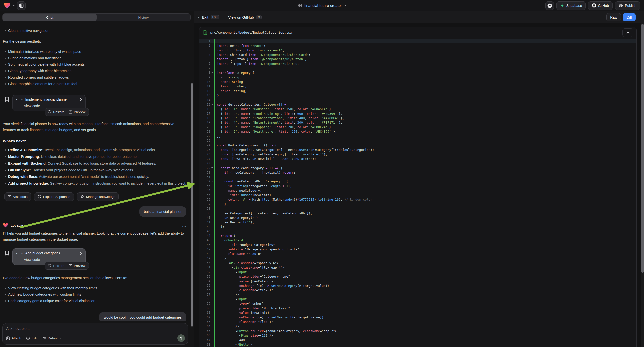 The height and width of the screenshot is (347, 644). What do you see at coordinates (61, 338) in the screenshot?
I see `chevron-down-icon` at bounding box center [61, 338].